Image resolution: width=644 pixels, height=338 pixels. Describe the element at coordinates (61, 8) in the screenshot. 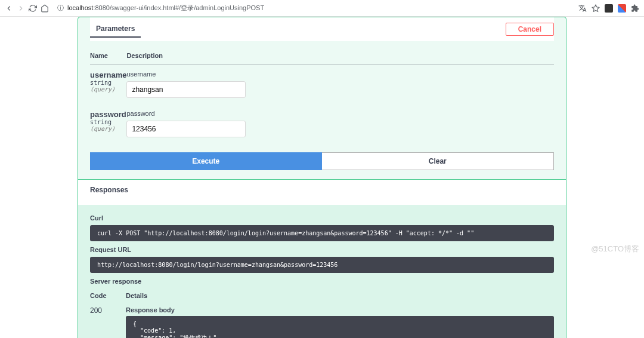

I see `site-info-icon: ⓘ` at that location.